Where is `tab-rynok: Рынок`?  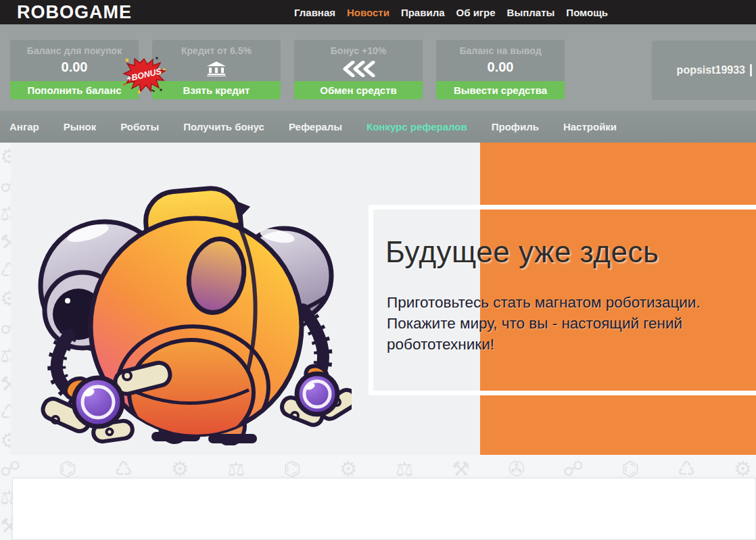 tab-rynok: Рынок is located at coordinates (80, 127).